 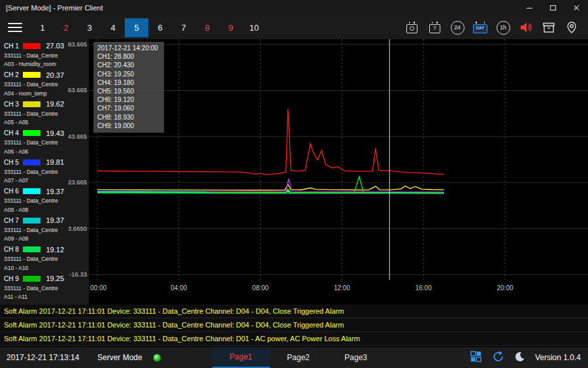 What do you see at coordinates (34, 152) in the screenshot?
I see `channel-point: A06 - A06` at bounding box center [34, 152].